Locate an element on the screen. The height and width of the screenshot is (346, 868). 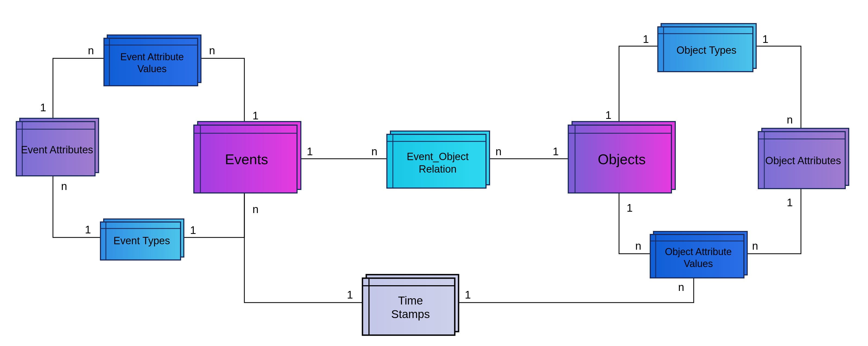
card-ts-oav-ts: 1 is located at coordinates (468, 294).